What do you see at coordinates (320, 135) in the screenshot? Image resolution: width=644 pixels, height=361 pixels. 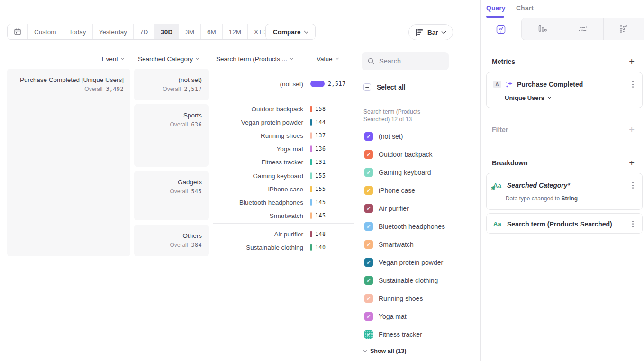 I see `value-number: 137` at bounding box center [320, 135].